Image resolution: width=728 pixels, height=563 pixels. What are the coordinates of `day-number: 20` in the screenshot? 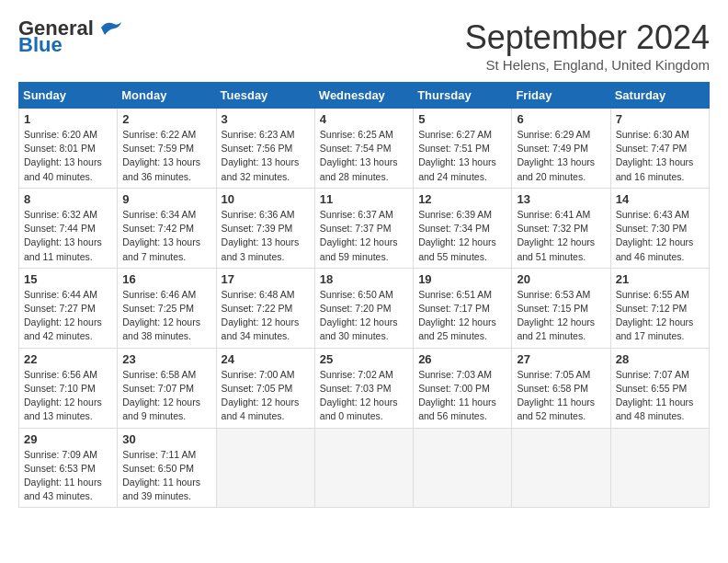 It's located at (561, 280).